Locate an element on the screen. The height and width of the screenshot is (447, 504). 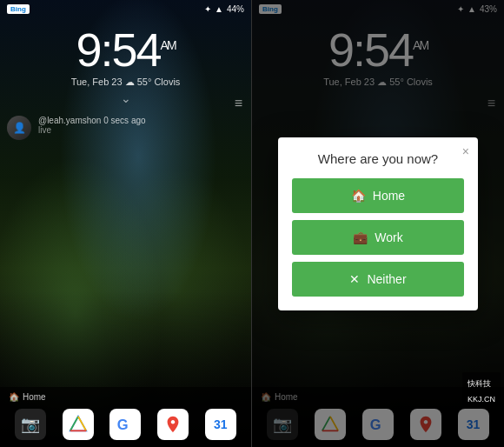
notif-username: @leah.yamshon 0 secs ago is located at coordinates (141, 120).